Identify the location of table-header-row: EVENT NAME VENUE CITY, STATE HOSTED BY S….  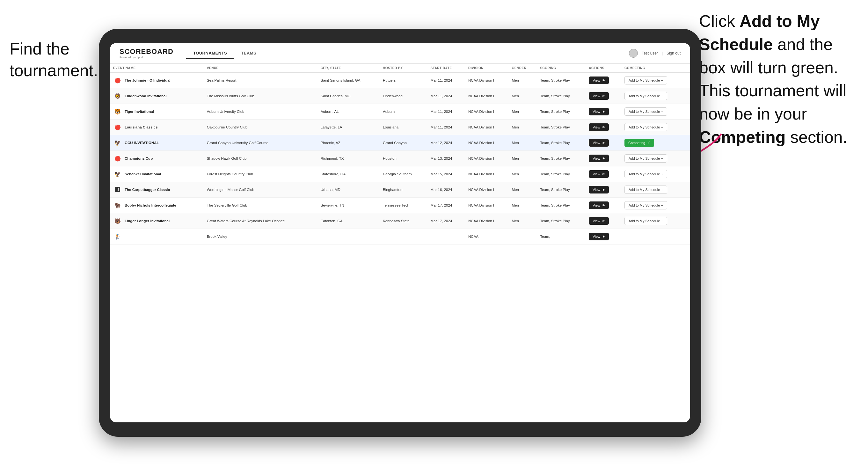
(400, 68).